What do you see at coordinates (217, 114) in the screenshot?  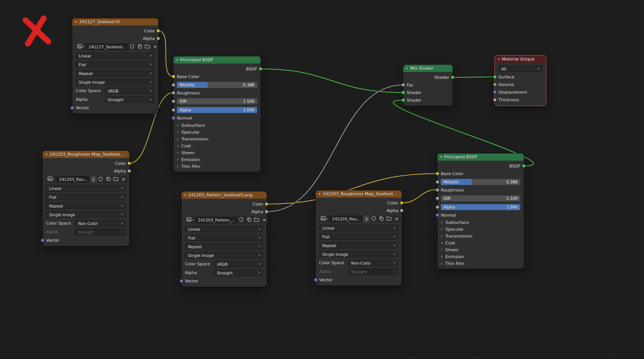 I see `node-principled-bsdf-1: ▾Principled BSDFBSDFBase ColorMetallic0.…` at bounding box center [217, 114].